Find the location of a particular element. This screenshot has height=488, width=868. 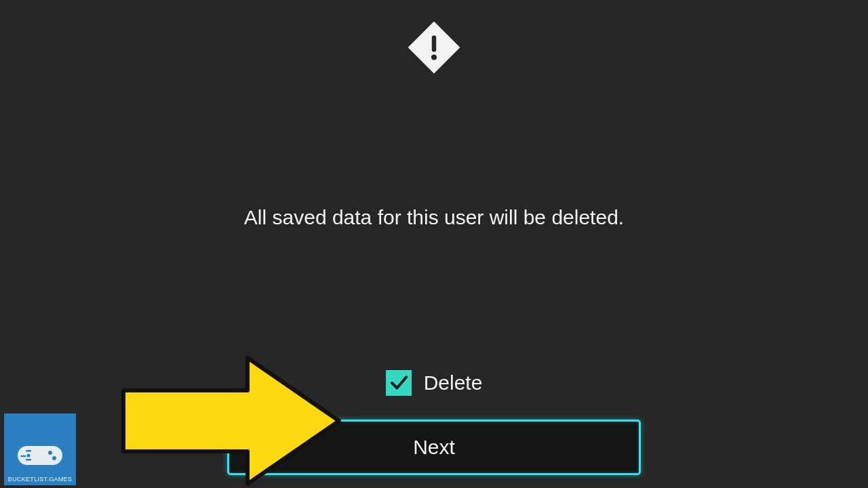

checkbox-label: Delete is located at coordinates (453, 383).